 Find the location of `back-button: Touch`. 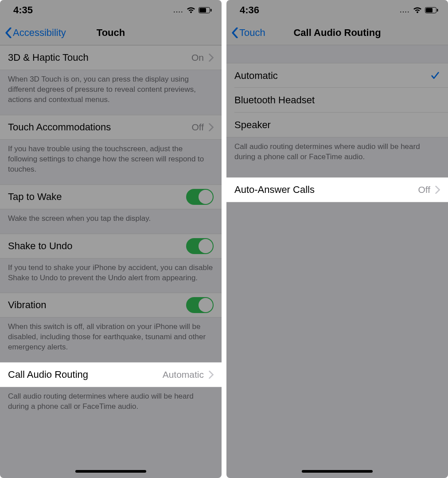

back-button: Touch is located at coordinates (246, 33).